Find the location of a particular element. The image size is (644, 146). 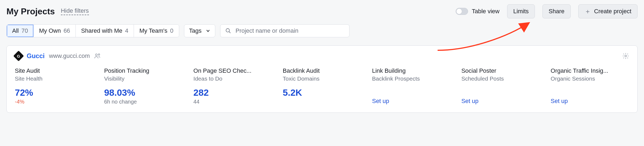

limits-label: Limits is located at coordinates (521, 11).